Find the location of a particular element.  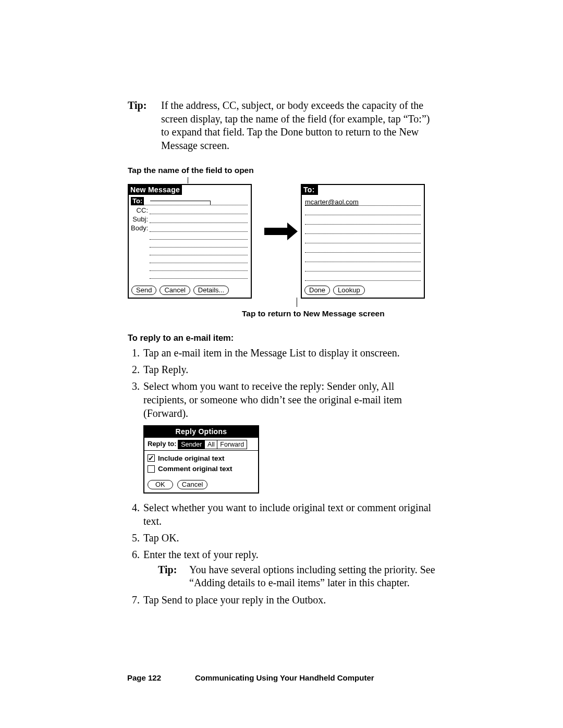

page-number: Page 122 is located at coordinates (161, 677).